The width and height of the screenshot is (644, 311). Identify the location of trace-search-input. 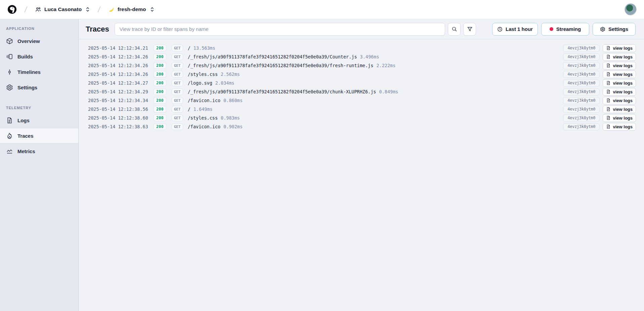
(280, 29).